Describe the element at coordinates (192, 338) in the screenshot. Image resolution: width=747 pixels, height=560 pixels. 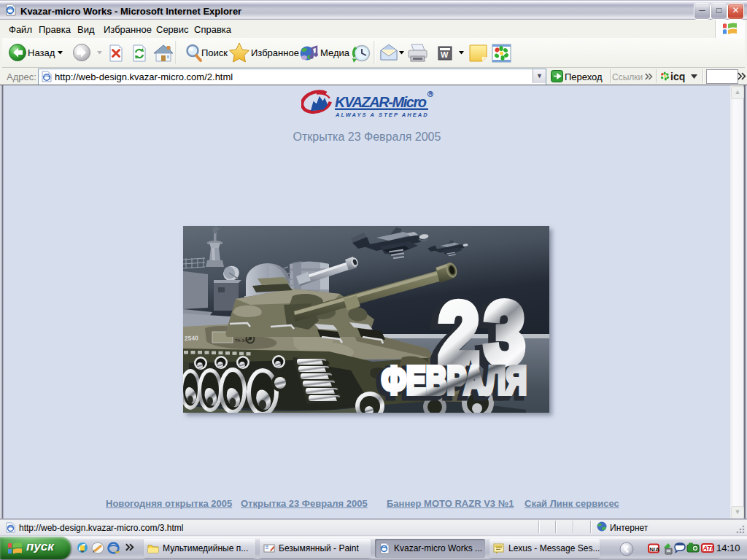
I see `svg-text: 2540` at that location.